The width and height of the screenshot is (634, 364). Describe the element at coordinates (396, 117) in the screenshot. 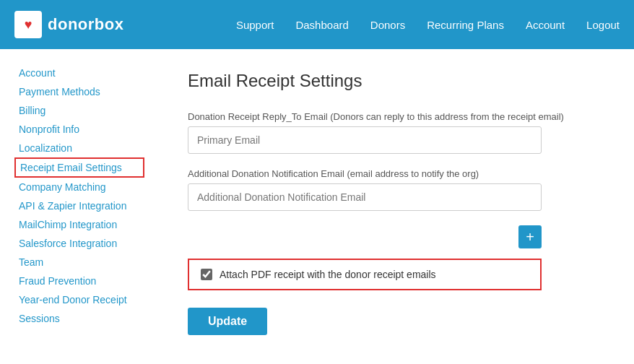

I see `primary-email-label: Donation Receipt Reply_To Email (Donors …` at that location.